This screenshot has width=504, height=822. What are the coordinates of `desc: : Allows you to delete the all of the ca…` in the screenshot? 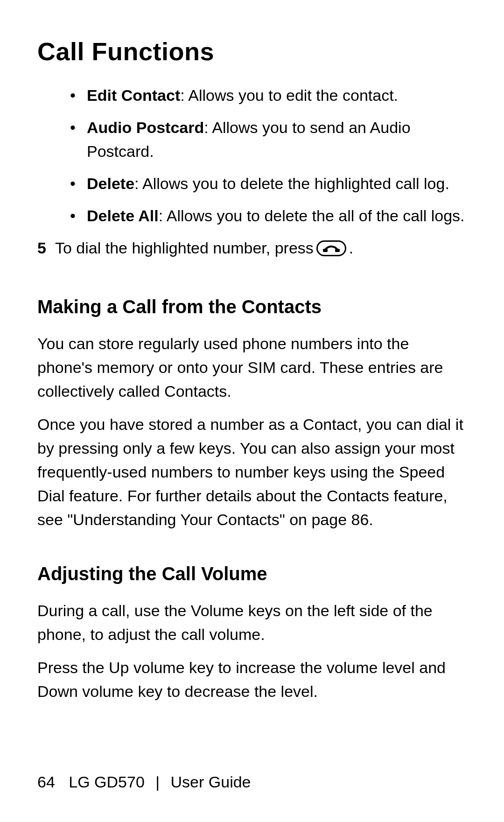 It's located at (312, 216).